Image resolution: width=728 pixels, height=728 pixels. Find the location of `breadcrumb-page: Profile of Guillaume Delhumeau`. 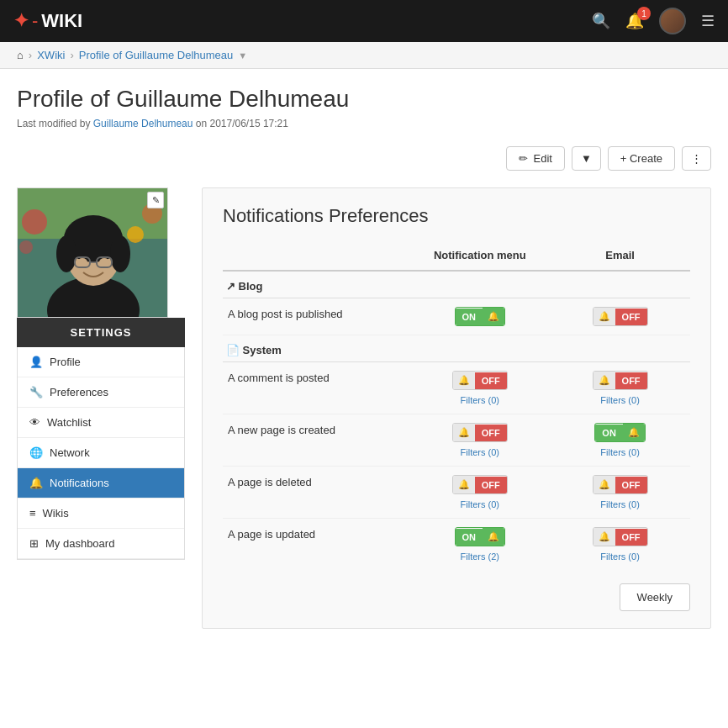

breadcrumb-page: Profile of Guillaume Delhumeau is located at coordinates (156, 55).